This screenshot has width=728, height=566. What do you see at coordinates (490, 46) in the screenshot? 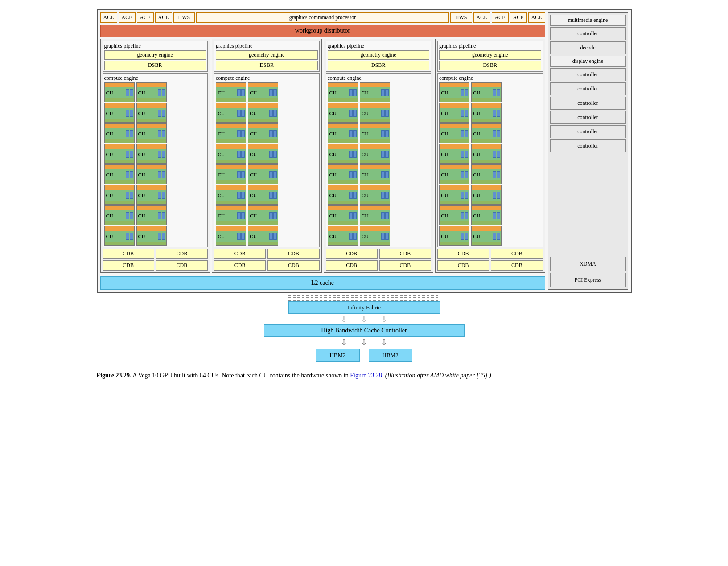
I see `gp-title-4: graphics pipeline` at bounding box center [490, 46].